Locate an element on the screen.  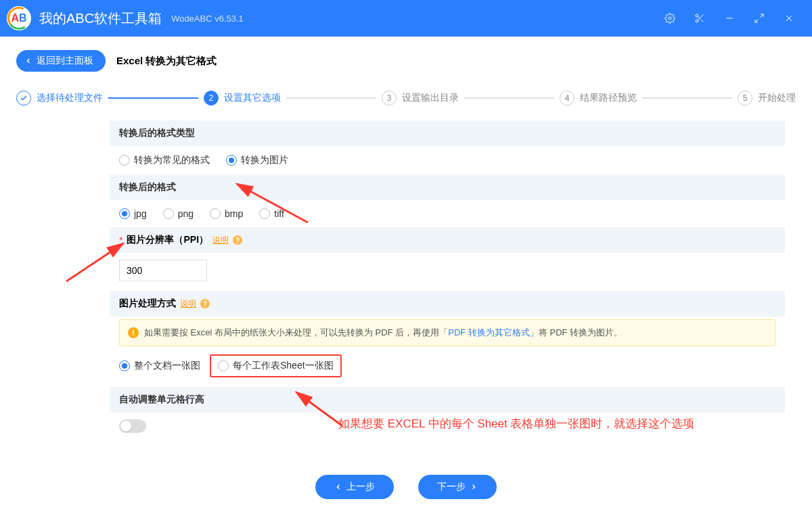
radio-png: png is located at coordinates (179, 214).